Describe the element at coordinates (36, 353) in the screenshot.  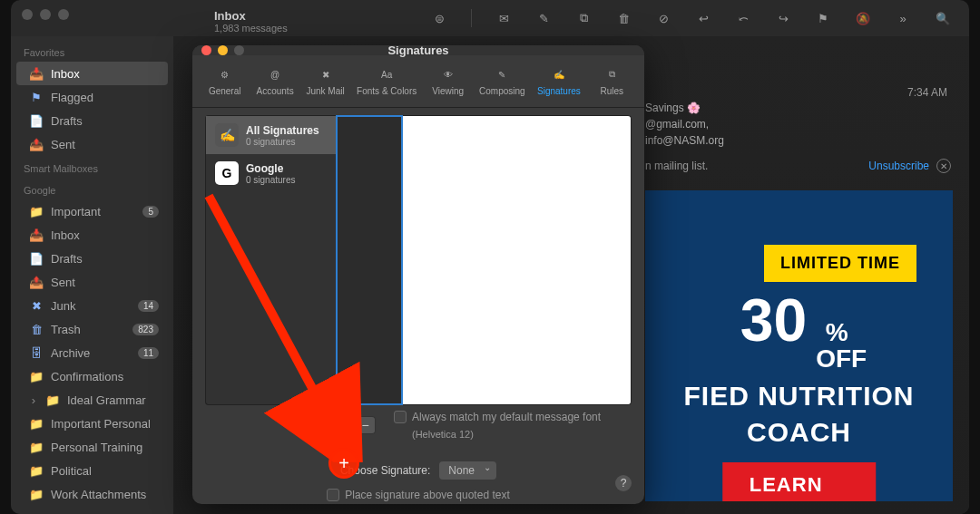
I see `archive-icon: 🗄` at that location.